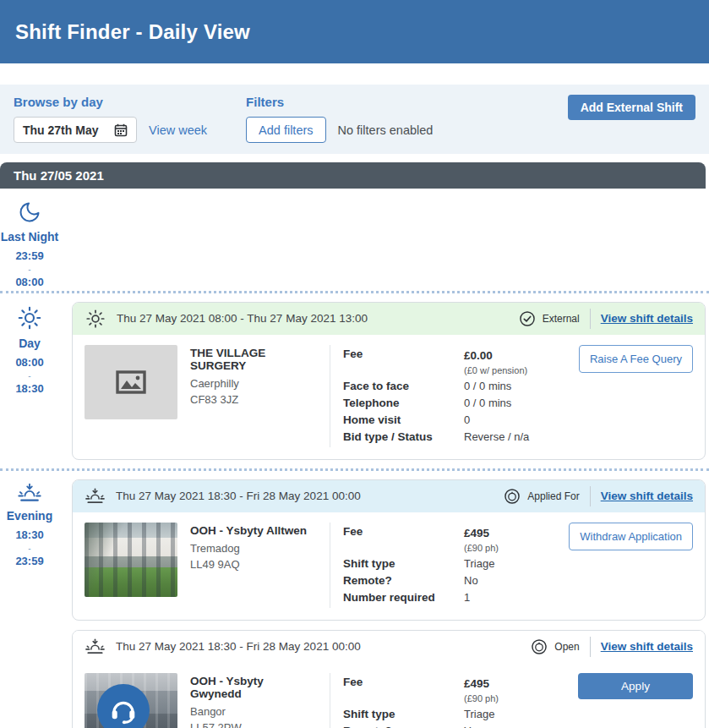 This screenshot has width=709, height=728. What do you see at coordinates (340, 101) in the screenshot?
I see `filters-label: Filters` at bounding box center [340, 101].